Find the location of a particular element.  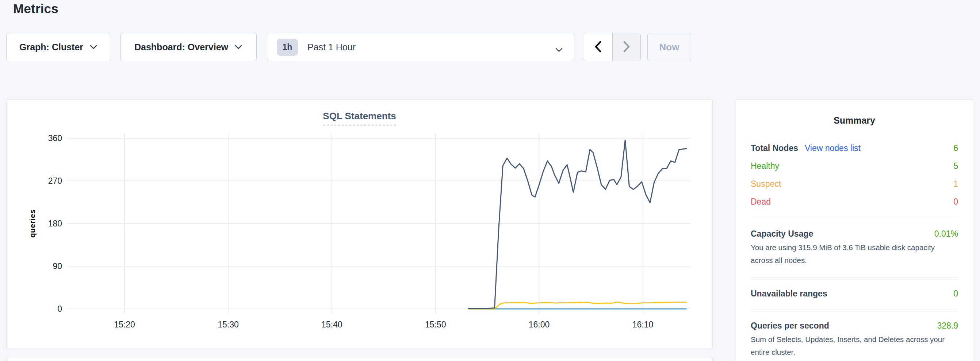

queries-per-second-value: 328.9 is located at coordinates (947, 326).